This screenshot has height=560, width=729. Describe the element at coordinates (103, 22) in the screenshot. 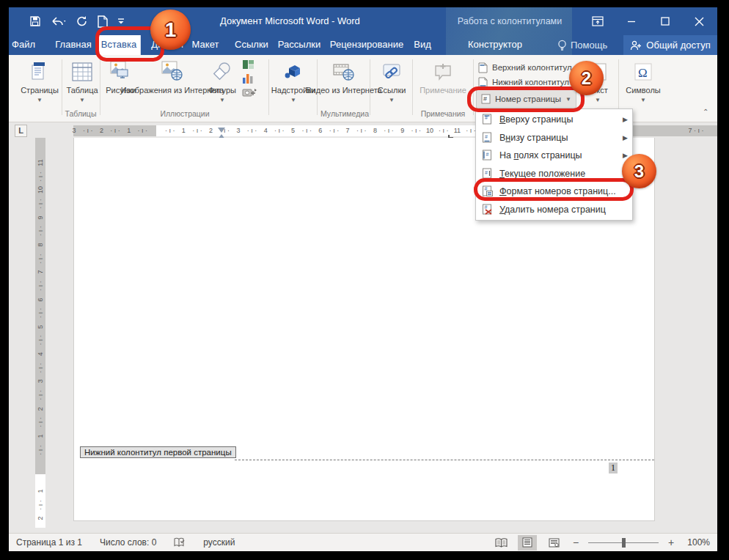

I see `new-document-icon` at that location.